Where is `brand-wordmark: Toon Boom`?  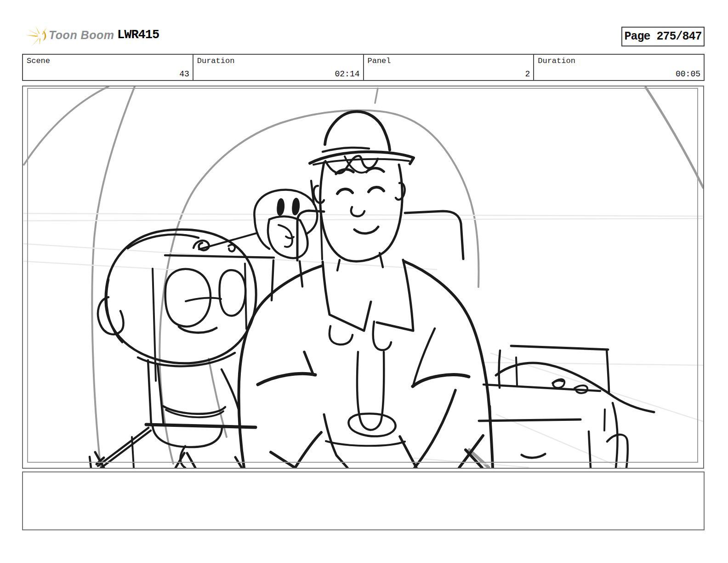 brand-wordmark: Toon Boom is located at coordinates (81, 35).